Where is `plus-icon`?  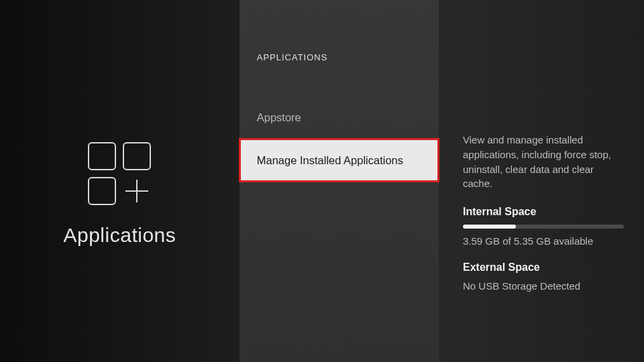 plus-icon is located at coordinates (137, 191).